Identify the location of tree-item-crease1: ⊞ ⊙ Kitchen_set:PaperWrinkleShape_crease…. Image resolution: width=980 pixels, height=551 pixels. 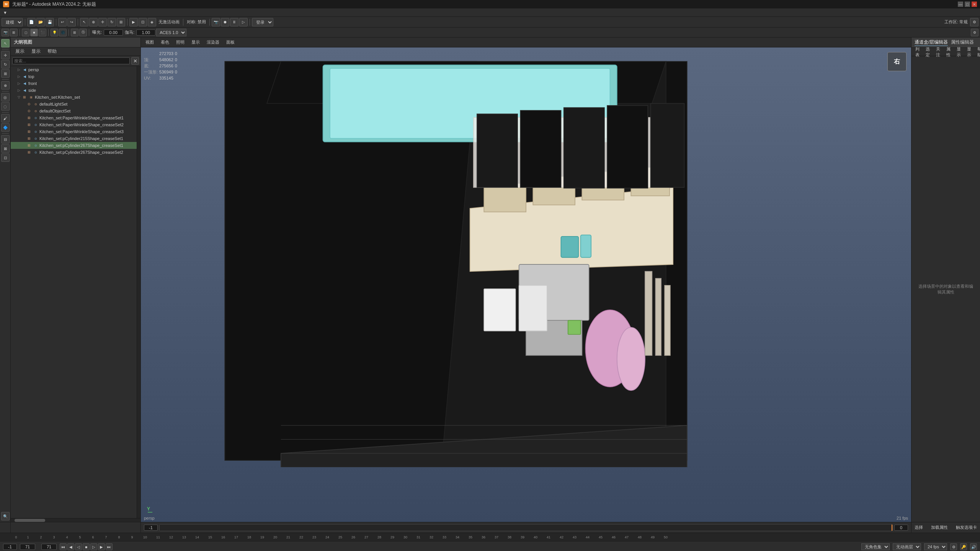
(74, 118).